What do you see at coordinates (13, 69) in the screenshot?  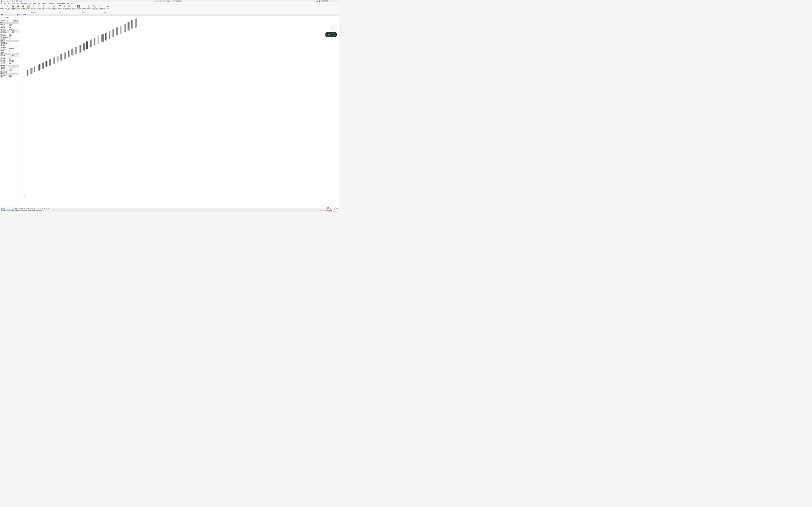 I see `prop-value: {三维}` at bounding box center [13, 69].